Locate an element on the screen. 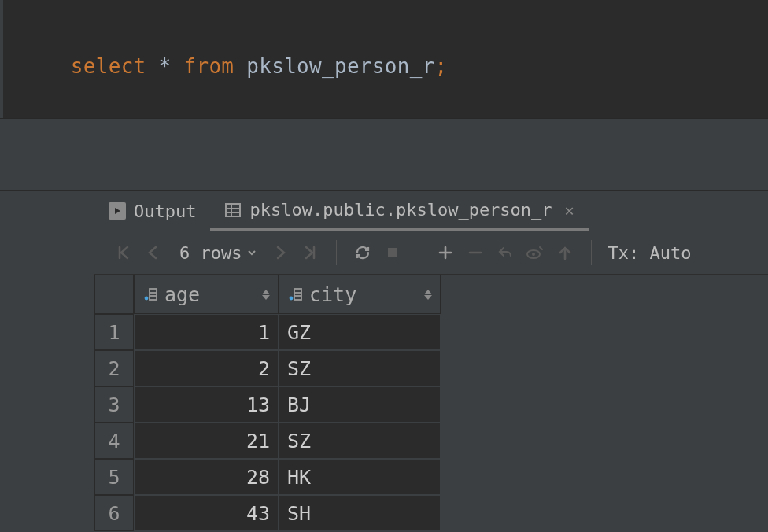 Image resolution: width=768 pixels, height=532 pixels. cell-city: HK is located at coordinates (360, 477).